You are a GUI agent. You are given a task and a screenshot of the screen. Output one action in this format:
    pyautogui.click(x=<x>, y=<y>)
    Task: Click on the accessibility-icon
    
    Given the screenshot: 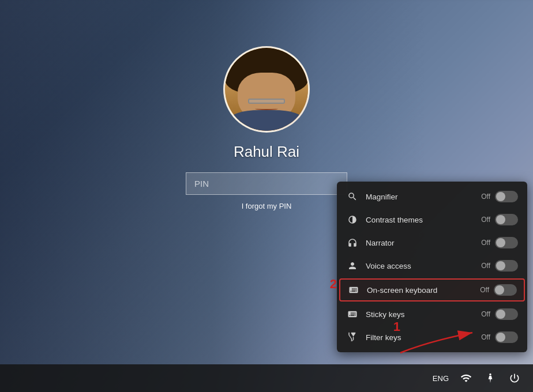 What is the action you would take?
    pyautogui.click(x=490, y=378)
    